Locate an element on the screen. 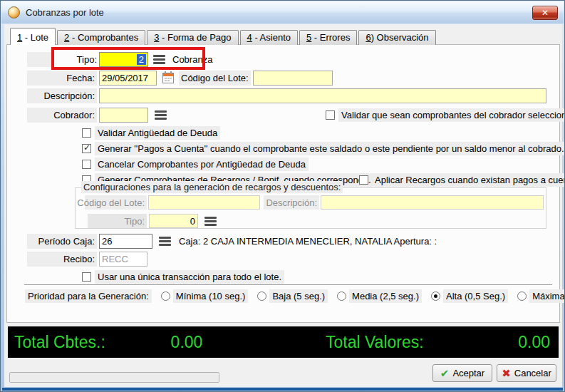 Image resolution: width=565 pixels, height=392 pixels. radio-label: Media (2,5 seg.) is located at coordinates (385, 296).